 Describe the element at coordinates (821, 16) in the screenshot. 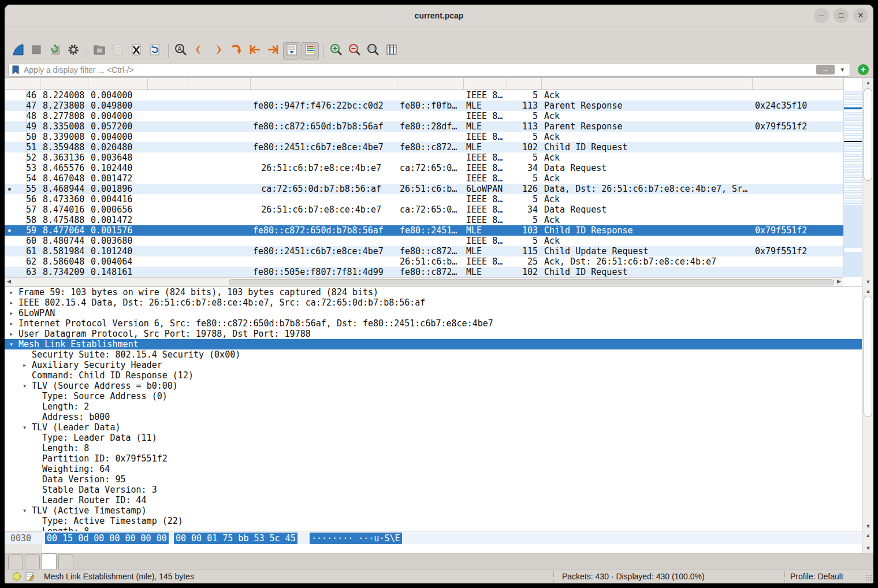

I see `minimize-button: –` at that location.